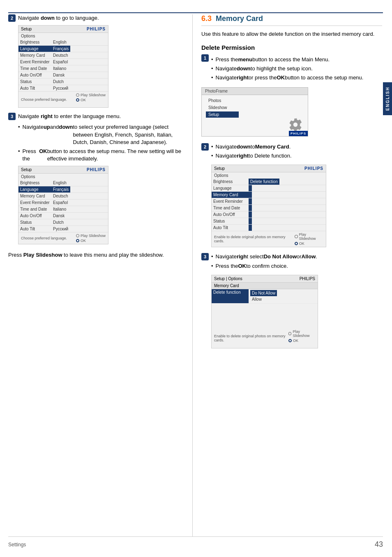 The height and width of the screenshot is (557, 392). What do you see at coordinates (63, 82) in the screenshot?
I see `setup-row-status-1: Status Dutch` at bounding box center [63, 82].